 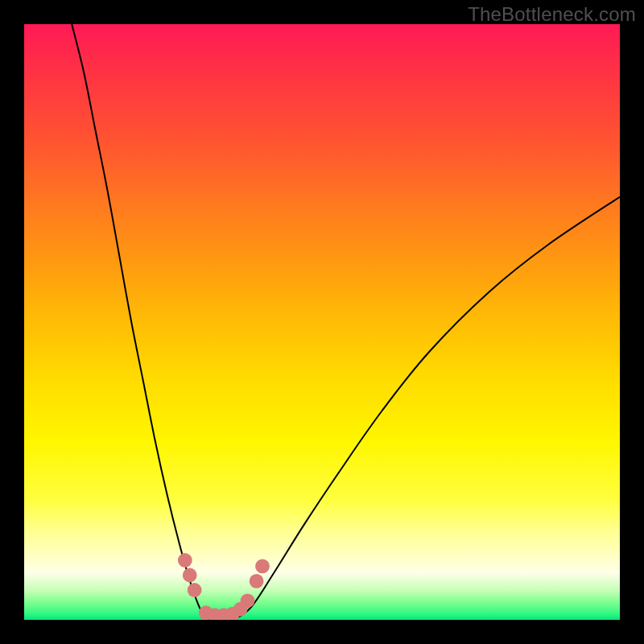 I want to click on watermark-text: TheBottleneck.com, so click(x=552, y=14).